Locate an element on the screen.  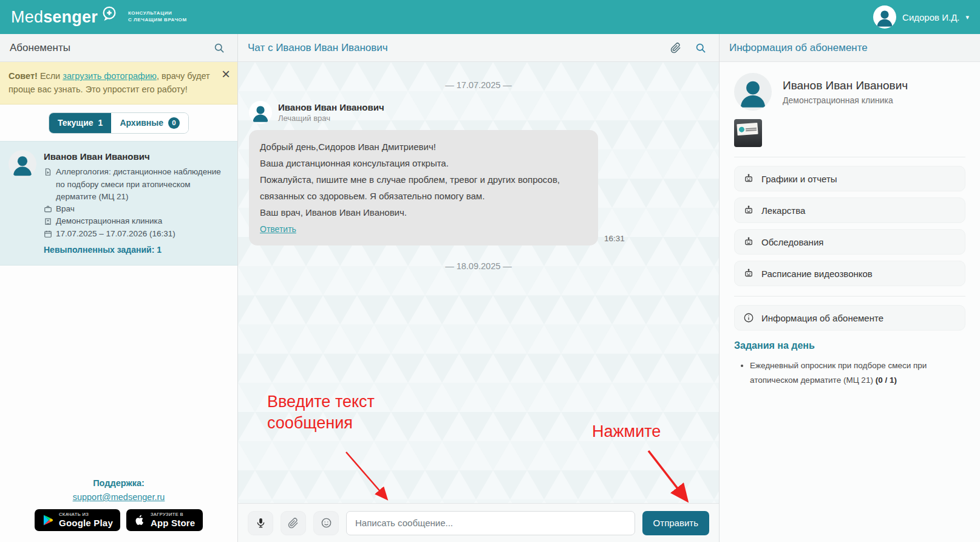
clinic-logo-dot is located at coordinates (741, 130).